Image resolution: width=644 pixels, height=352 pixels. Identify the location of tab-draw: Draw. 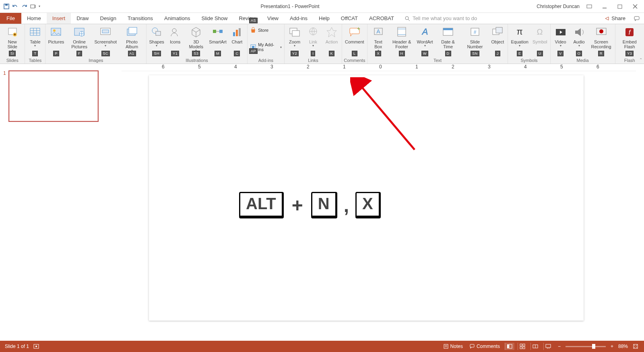
(83, 19).